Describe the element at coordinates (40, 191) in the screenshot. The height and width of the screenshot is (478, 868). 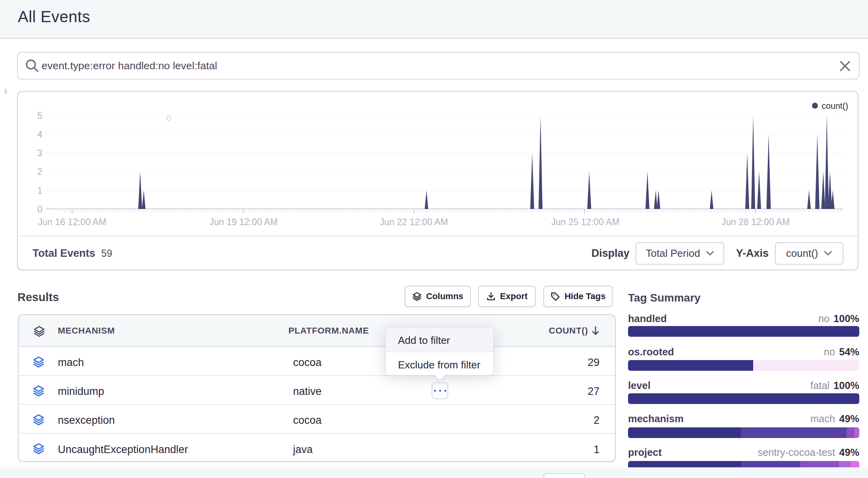
I see `svg-text: 1` at that location.